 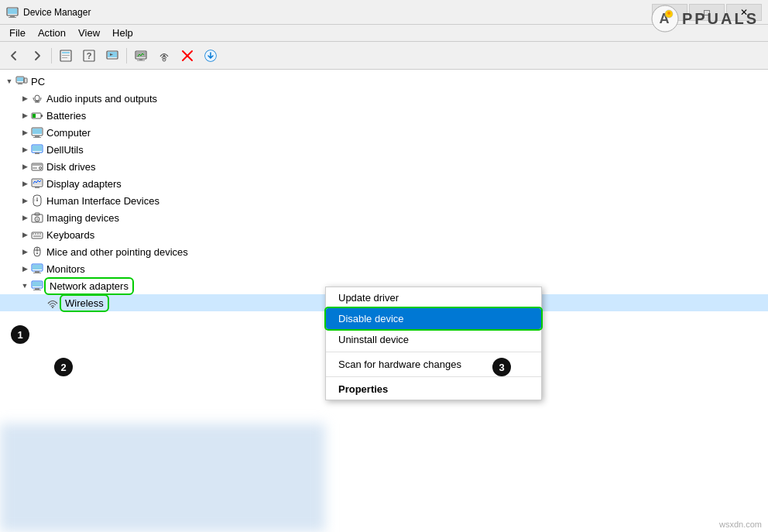 What do you see at coordinates (103, 201) in the screenshot?
I see `hid-label: Human Interface Devices` at bounding box center [103, 201].